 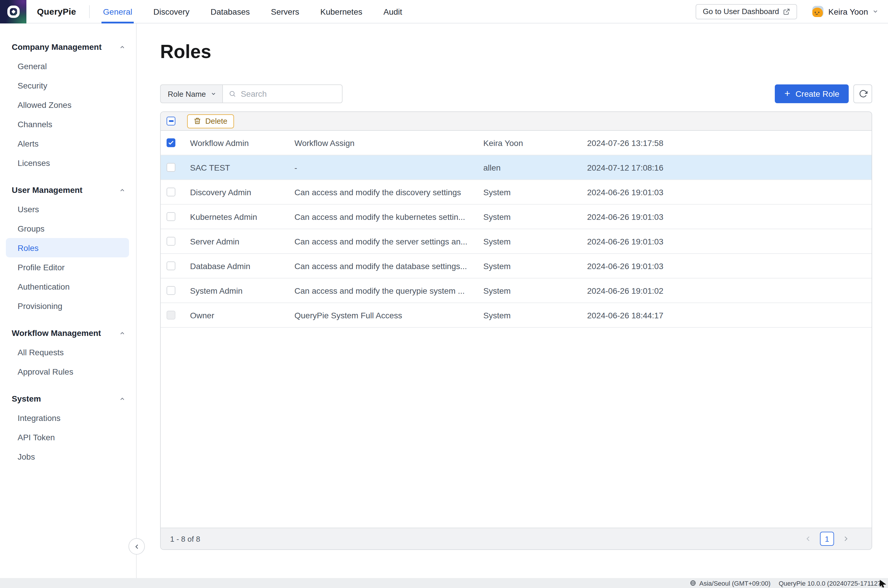 What do you see at coordinates (516, 192) in the screenshot?
I see `table-row: Discovery AdminCan access and modify the…` at bounding box center [516, 192].